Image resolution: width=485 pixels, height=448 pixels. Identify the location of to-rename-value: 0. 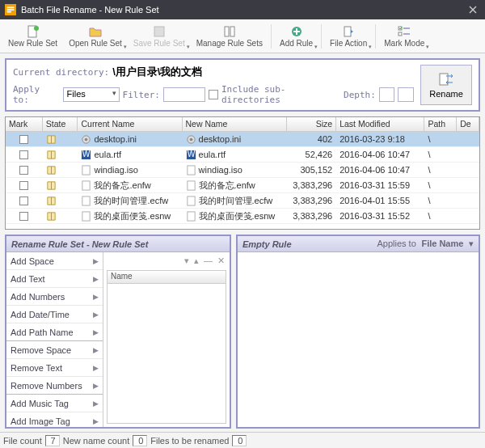
(239, 441).